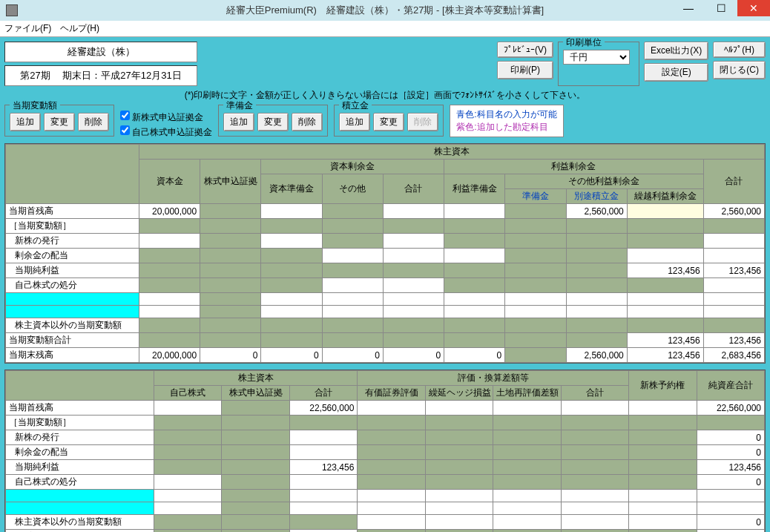  I want to click on touki-delete-button: 削除, so click(93, 122).